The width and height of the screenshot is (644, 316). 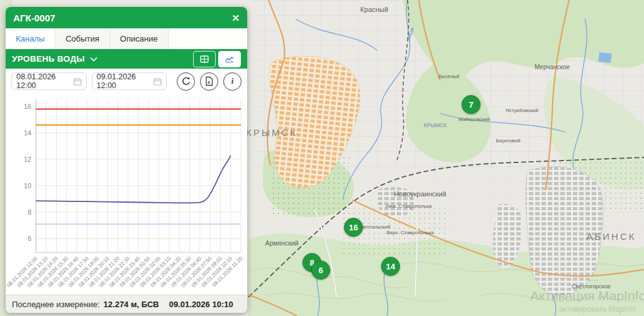 I want to click on chevron-down-icon, so click(x=94, y=59).